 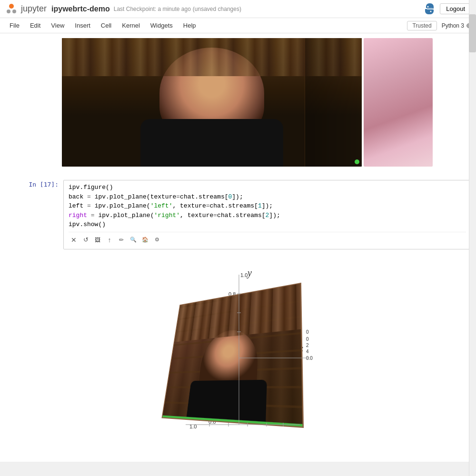 I want to click on toolbar-edit-icon: ✏, so click(x=121, y=240).